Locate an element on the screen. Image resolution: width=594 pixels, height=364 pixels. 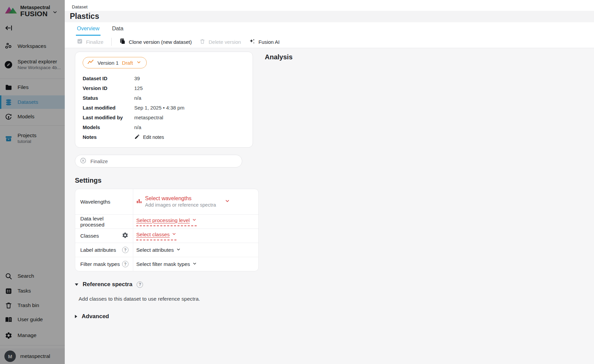
tab-data: Data is located at coordinates (118, 30).